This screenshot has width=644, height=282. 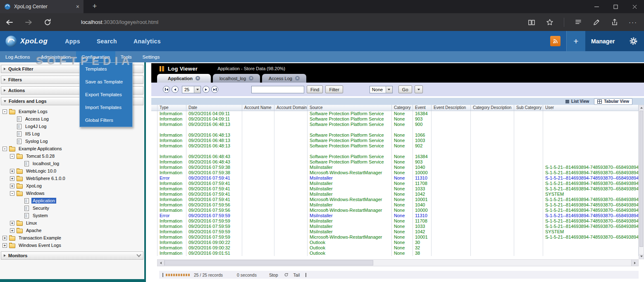 I want to click on first-page-button, so click(x=166, y=89).